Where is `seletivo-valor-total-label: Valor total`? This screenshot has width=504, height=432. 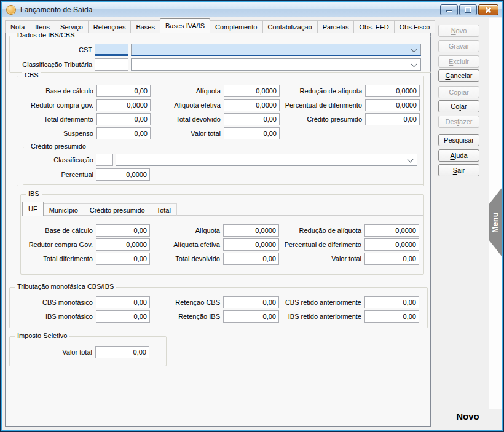
seletivo-valor-total-label: Valor total is located at coordinates (52, 352).